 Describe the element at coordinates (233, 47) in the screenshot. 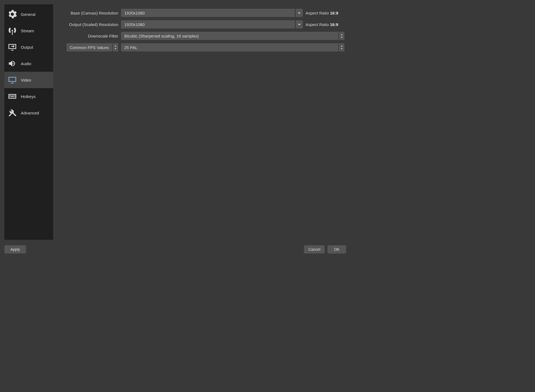

I see `fps-value-select: 25 PAL` at that location.